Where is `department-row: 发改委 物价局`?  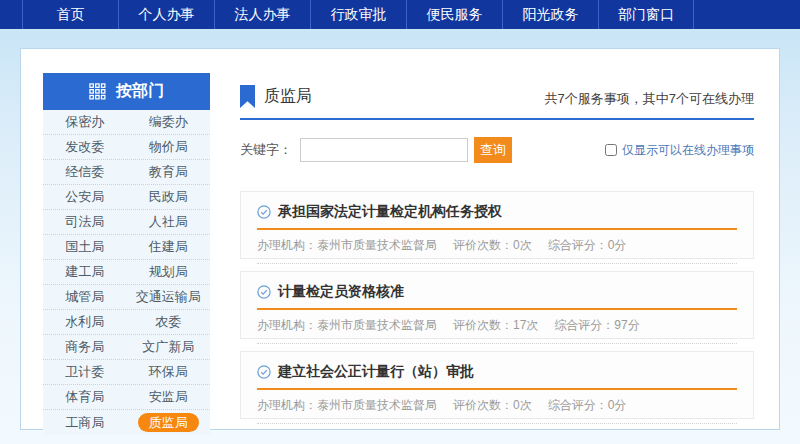 department-row: 发改委 物价局 is located at coordinates (126, 148).